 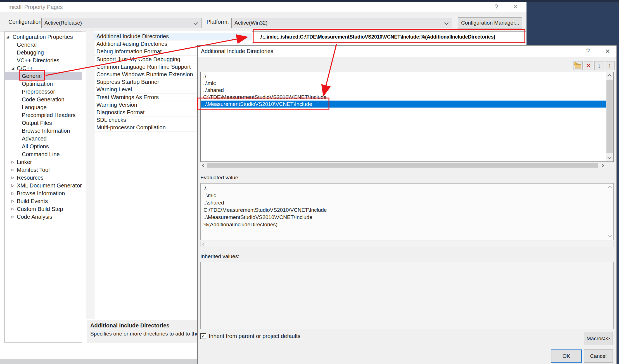 I want to click on sparkle-icon, so click(x=575, y=64).